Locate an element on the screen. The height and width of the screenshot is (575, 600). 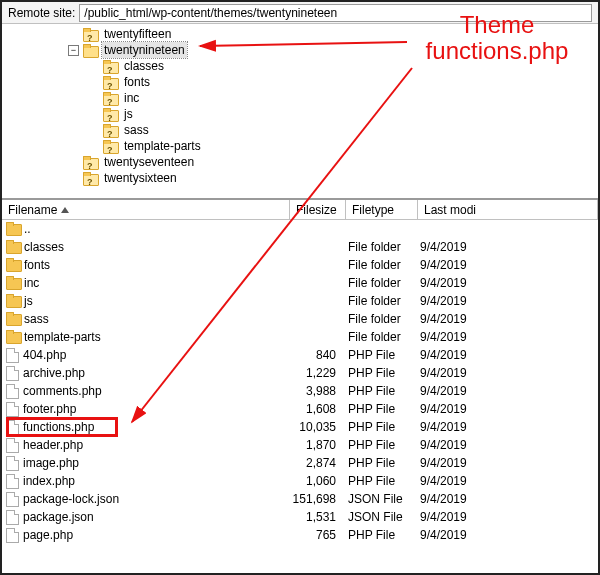
file-list-header: Filename Filesize Filetype Last modi is located at coordinates (300, 210).